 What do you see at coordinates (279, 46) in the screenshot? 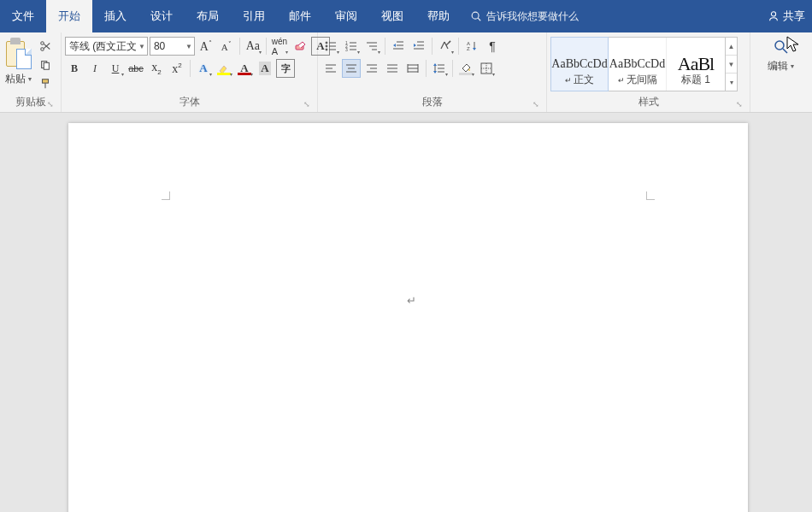
I see `phonetic-guide-button: wénA` at bounding box center [279, 46].